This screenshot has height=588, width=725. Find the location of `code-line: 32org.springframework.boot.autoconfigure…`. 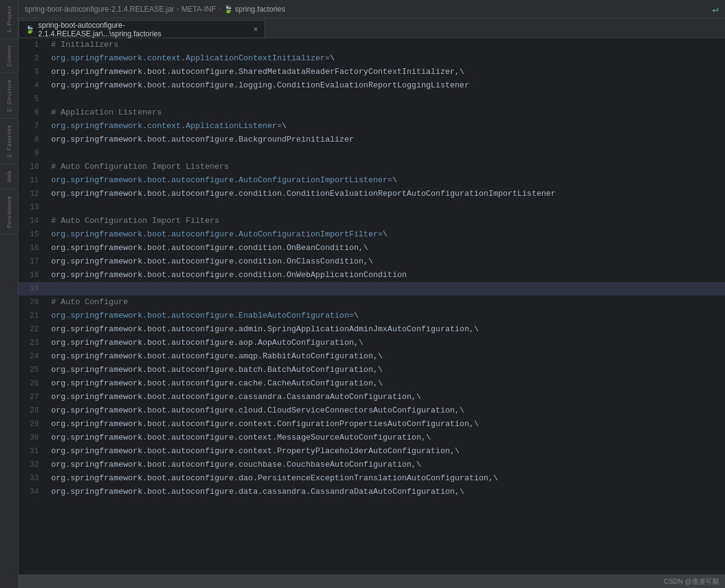

code-line: 32org.springframework.boot.autoconfigure… is located at coordinates (372, 465).